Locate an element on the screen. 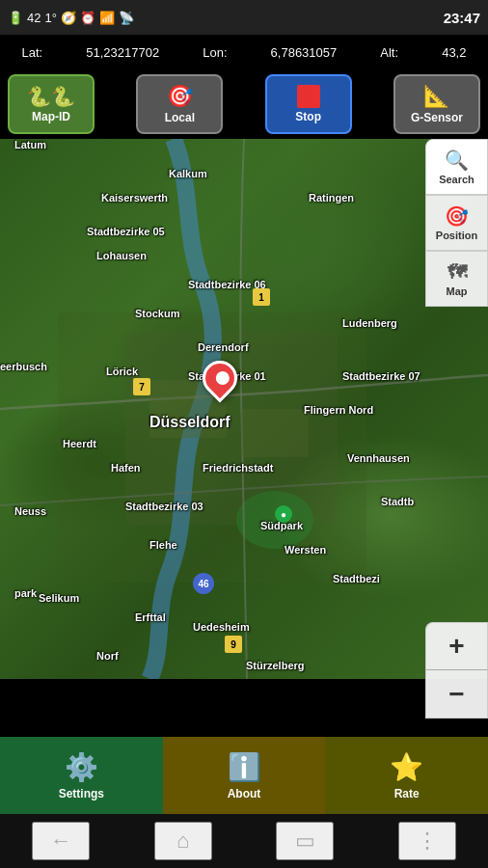 The width and height of the screenshot is (488, 868). gsensor-label: G-Sensor is located at coordinates (437, 118).